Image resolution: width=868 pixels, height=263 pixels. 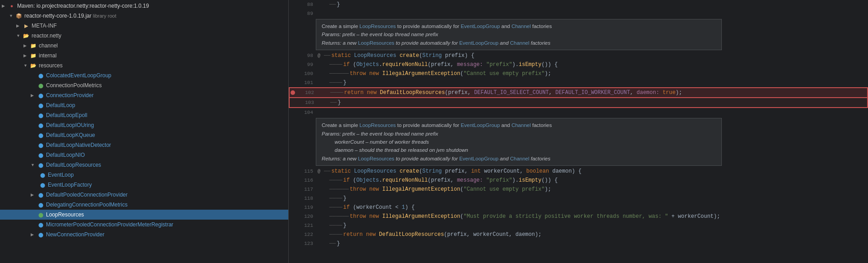 I want to click on delegating-item: ⬤ DelegatingConnectionPoolMetrics, so click(x=144, y=205).